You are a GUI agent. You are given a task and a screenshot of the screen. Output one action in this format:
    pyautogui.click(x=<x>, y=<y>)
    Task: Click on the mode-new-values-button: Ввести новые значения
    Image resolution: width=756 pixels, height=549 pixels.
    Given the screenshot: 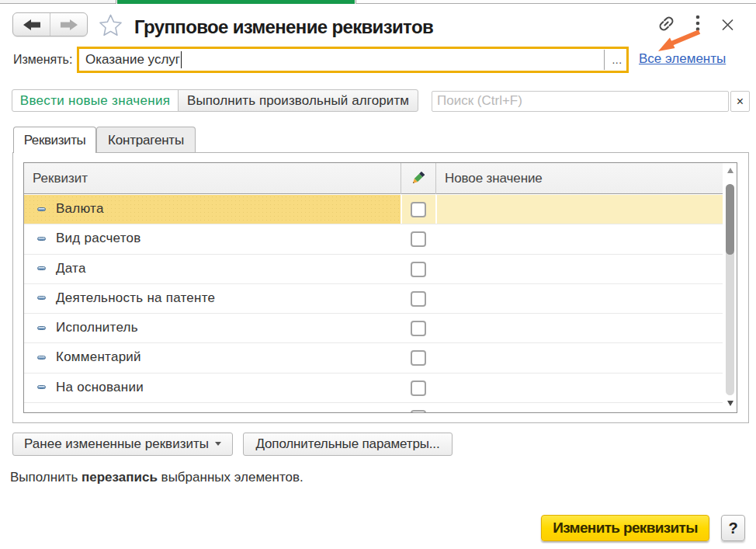 What is the action you would take?
    pyautogui.click(x=95, y=101)
    